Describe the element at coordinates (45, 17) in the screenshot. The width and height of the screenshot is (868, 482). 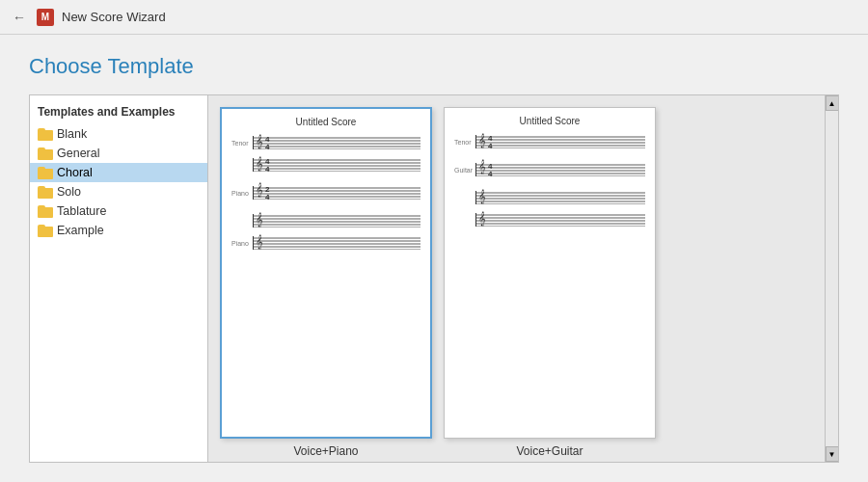
I see `app-icon: M` at that location.